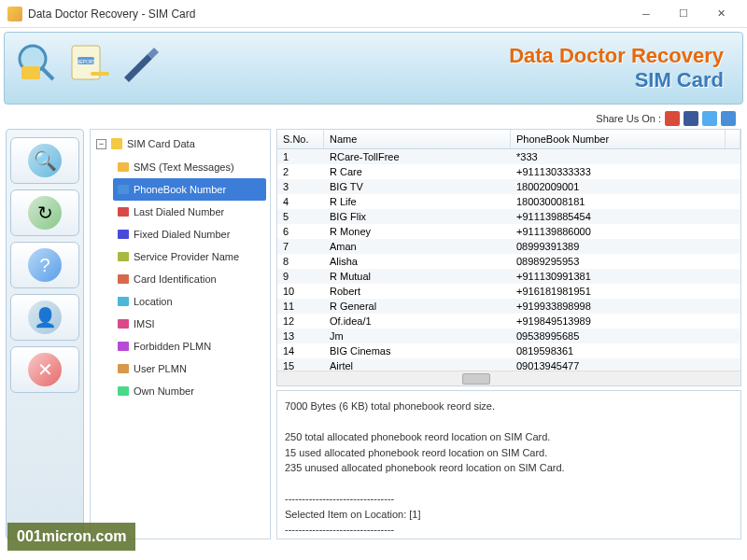  I want to click on column-scroll-spacer, so click(733, 139).